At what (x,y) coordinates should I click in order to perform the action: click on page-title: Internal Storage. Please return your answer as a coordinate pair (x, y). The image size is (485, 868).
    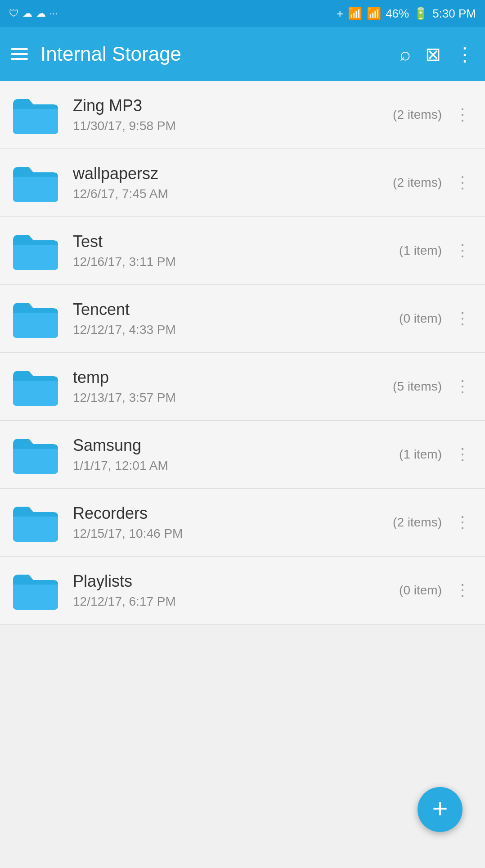
    Looking at the image, I should click on (111, 54).